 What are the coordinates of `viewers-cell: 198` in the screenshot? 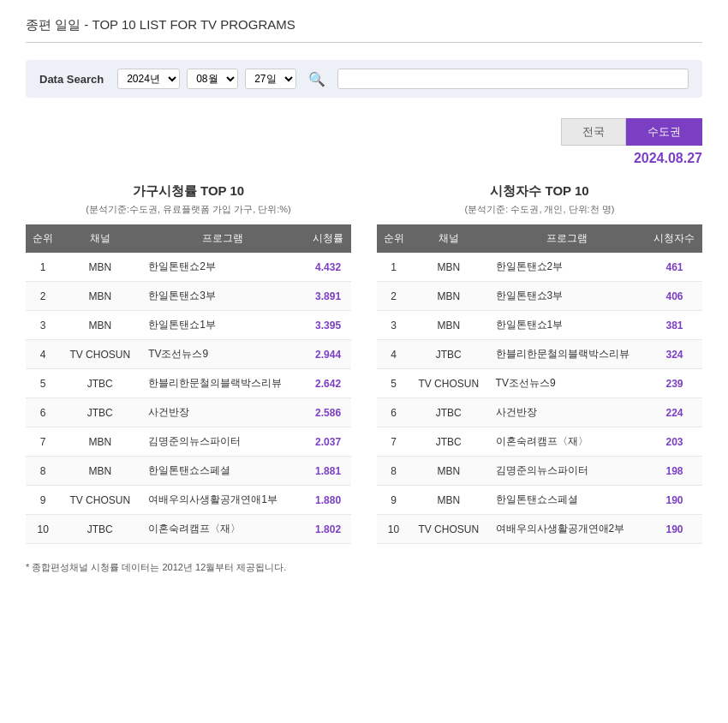 It's located at (675, 471).